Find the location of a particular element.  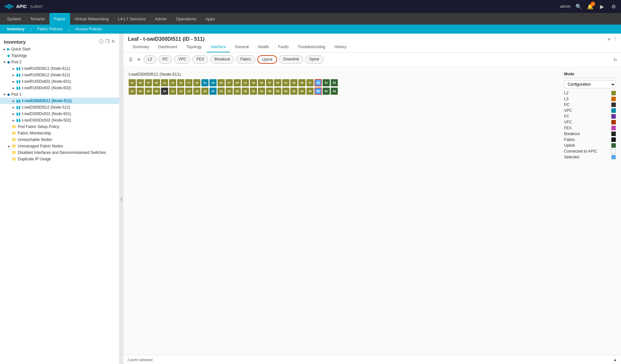

tab-topology: Topology is located at coordinates (194, 47).